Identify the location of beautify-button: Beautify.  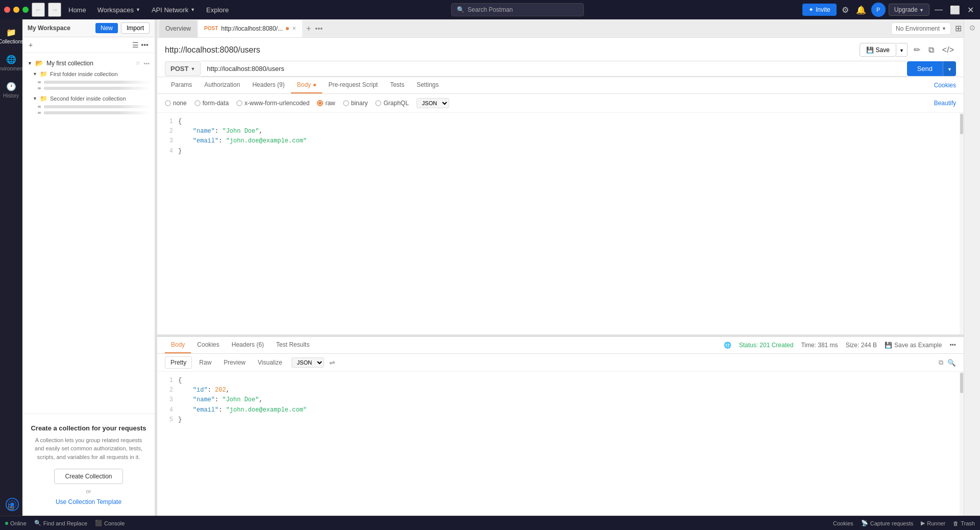
(945, 103).